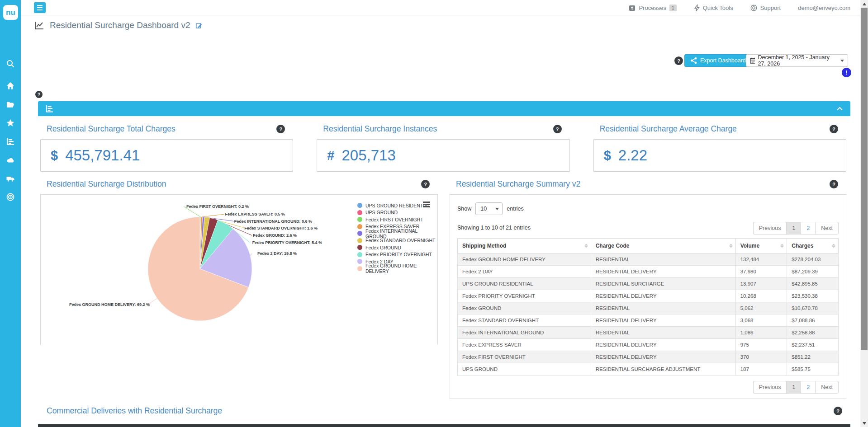 This screenshot has height=427, width=868. I want to click on panel-header, so click(444, 108).